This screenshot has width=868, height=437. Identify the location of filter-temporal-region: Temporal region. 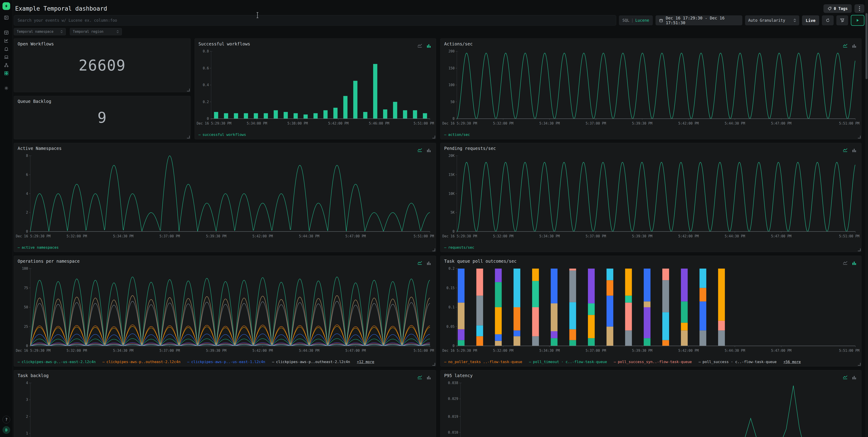
(96, 32).